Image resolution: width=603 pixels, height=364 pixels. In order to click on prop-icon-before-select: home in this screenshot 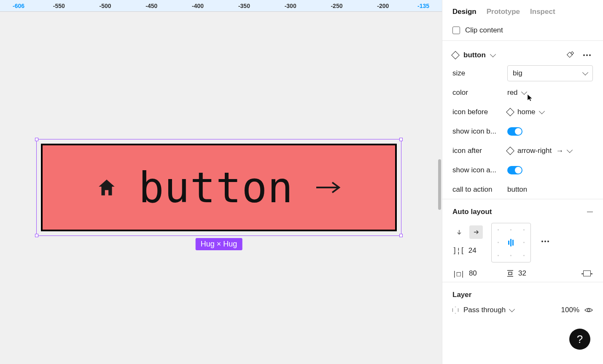, I will do `click(525, 112)`.